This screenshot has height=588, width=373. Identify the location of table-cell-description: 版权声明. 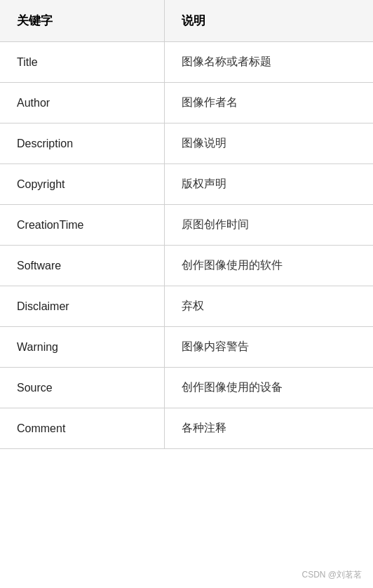
(269, 185).